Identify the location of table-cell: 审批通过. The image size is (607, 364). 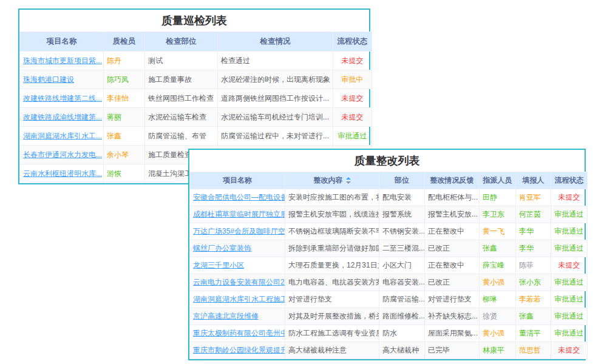
(569, 215).